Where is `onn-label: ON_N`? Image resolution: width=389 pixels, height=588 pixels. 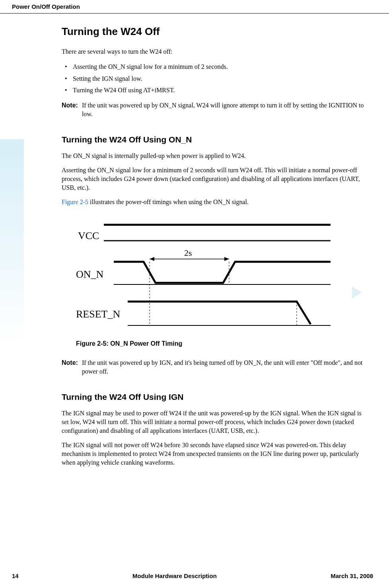
onn-label: ON_N is located at coordinates (90, 275).